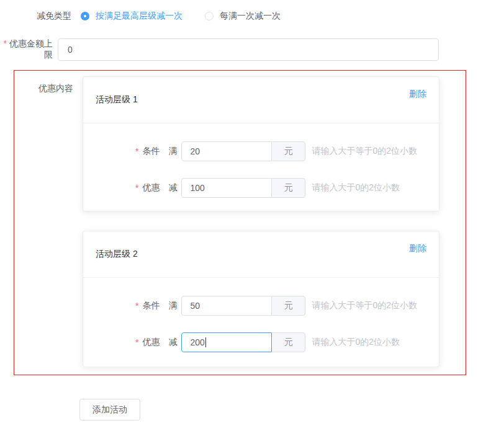 The width and height of the screenshot is (504, 436). I want to click on tier-card-body: * 条件 满 元 请输入大于等于0的2位小数 * 优惠 减, so click(261, 315).